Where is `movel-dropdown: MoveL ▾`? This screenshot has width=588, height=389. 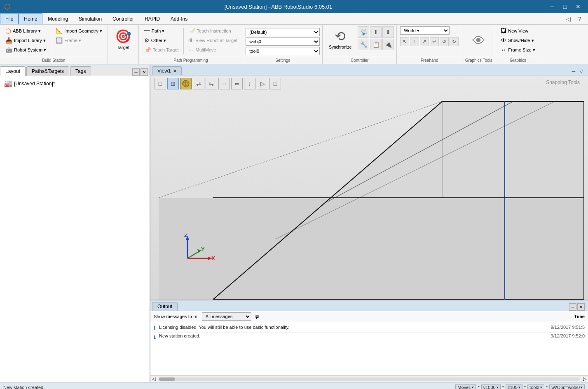
movel-dropdown: MoveL ▾ is located at coordinates (466, 387).